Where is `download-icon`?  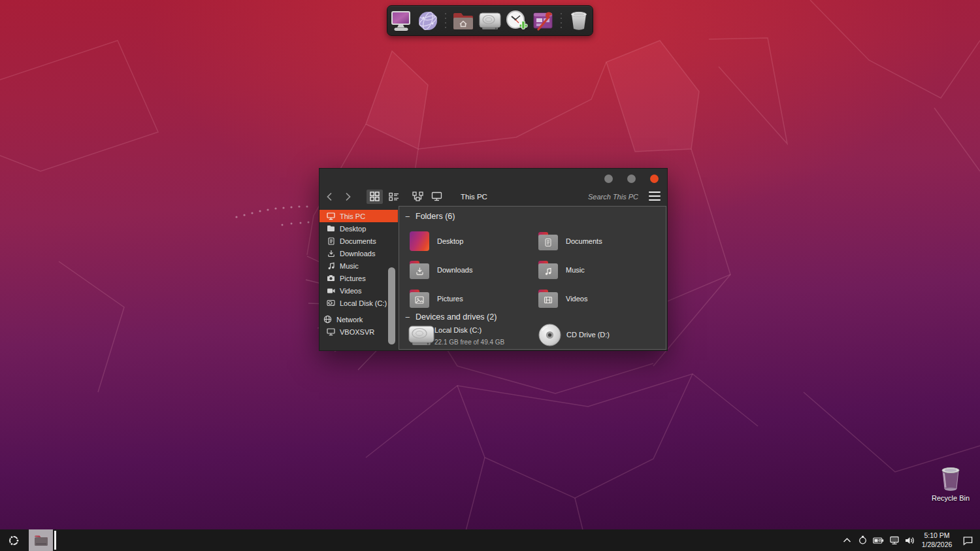
download-icon is located at coordinates (331, 254).